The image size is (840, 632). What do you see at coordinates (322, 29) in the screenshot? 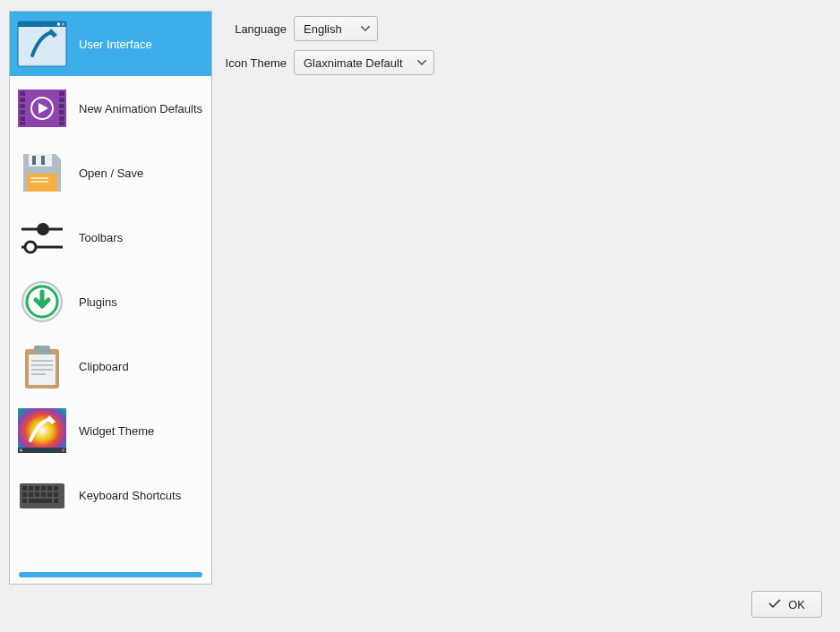
I see `language-value: English` at bounding box center [322, 29].